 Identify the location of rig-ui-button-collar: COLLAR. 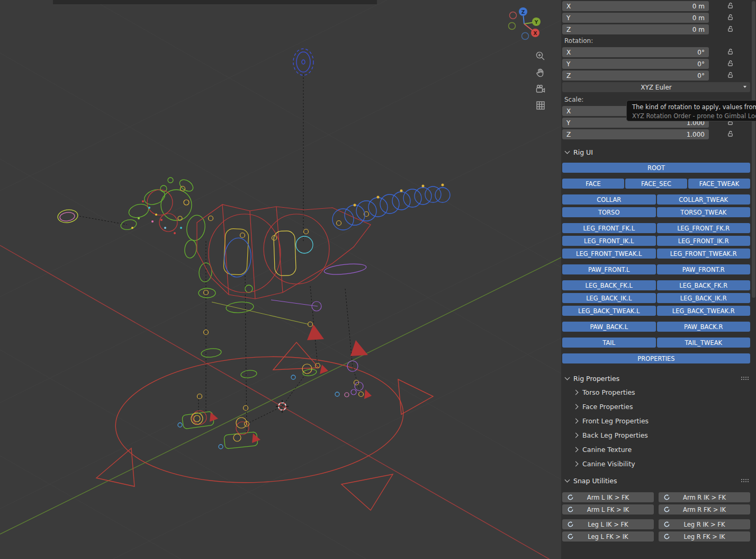
(609, 199).